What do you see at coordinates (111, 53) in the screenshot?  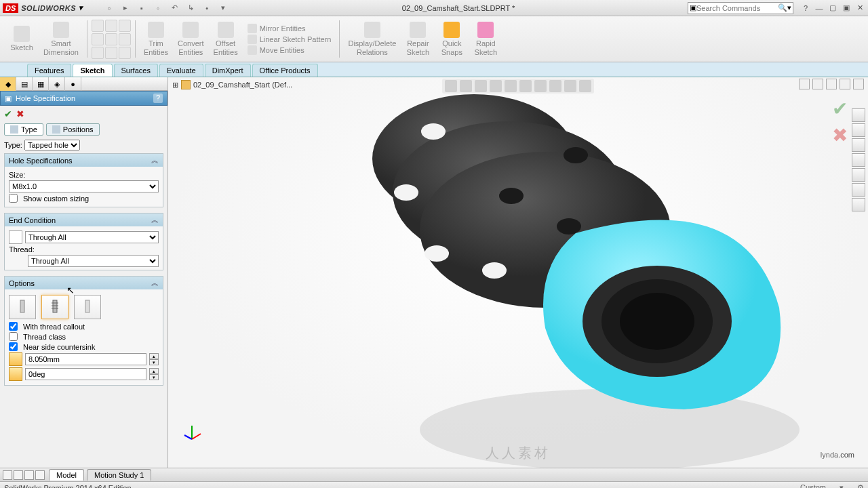 I see `ellipse-icon` at bounding box center [111, 53].